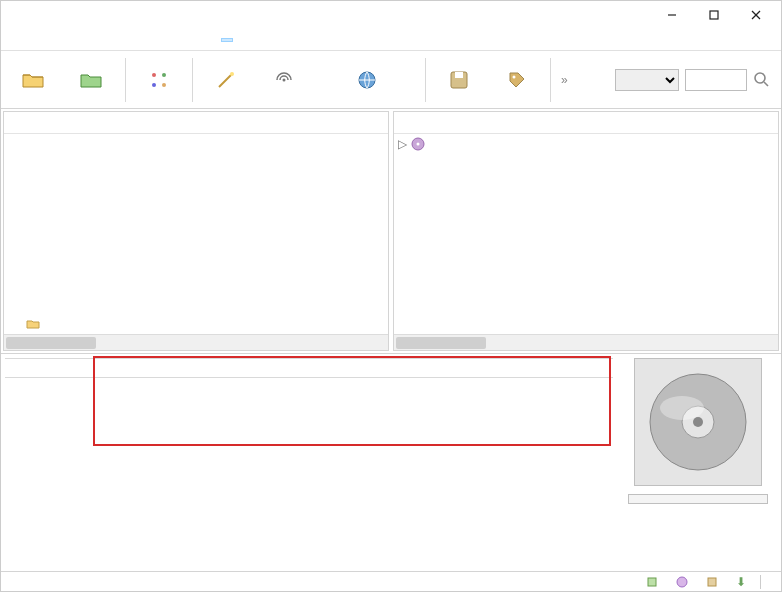  Describe the element at coordinates (309, 368) in the screenshot. I see `tag-grid-head` at that location.